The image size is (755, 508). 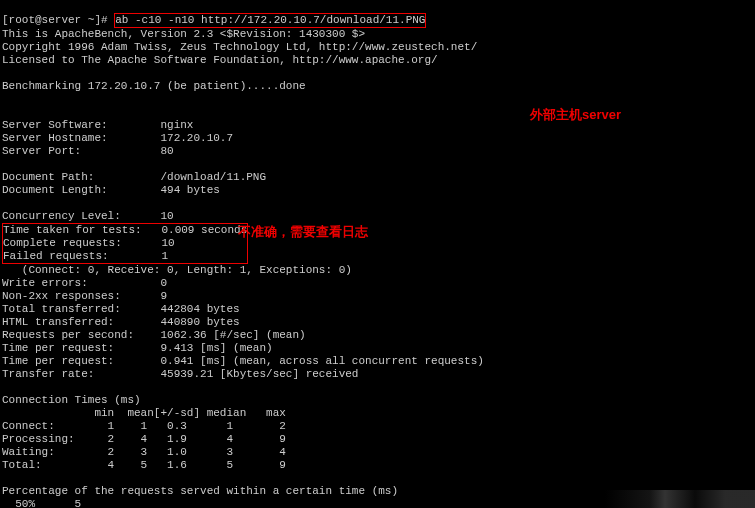 What do you see at coordinates (98, 125) in the screenshot?
I see `line: Server Software: nginx` at bounding box center [98, 125].